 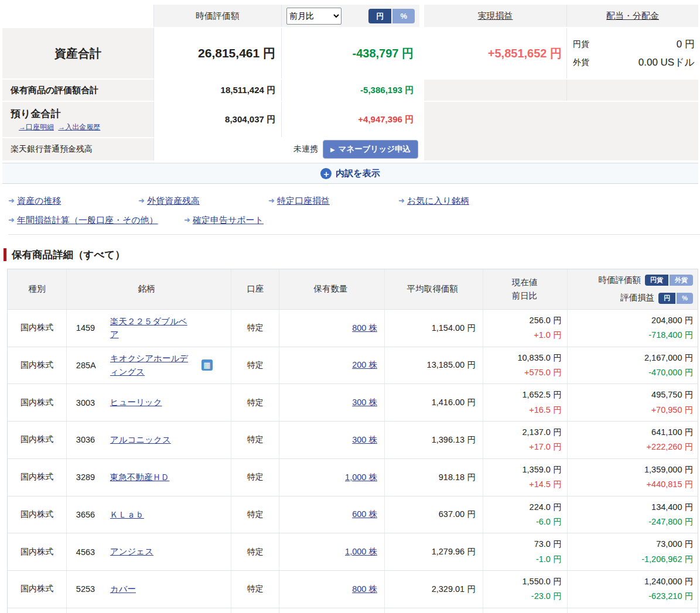 I want to click on col-quantity: 保有数量, so click(x=332, y=289).